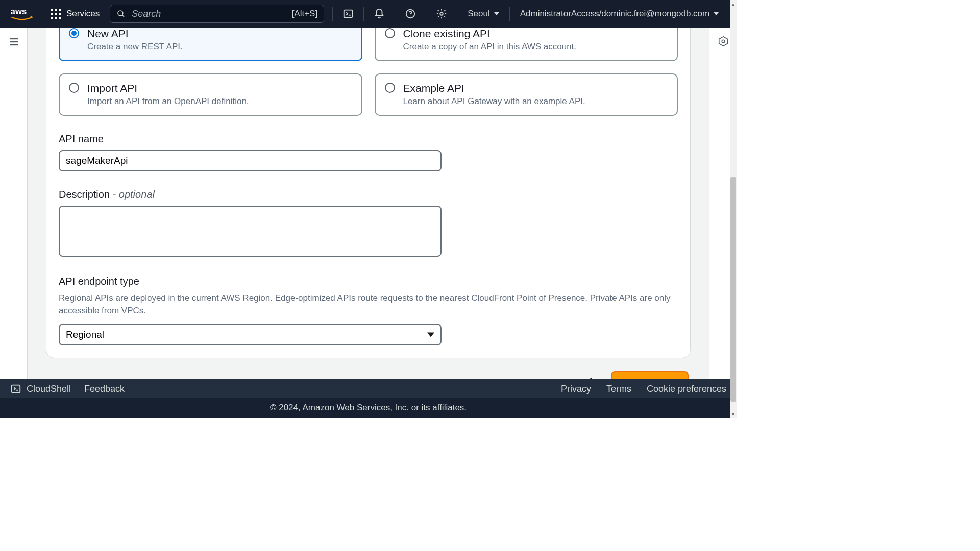  I want to click on cancel-button: Cancel, so click(576, 375).